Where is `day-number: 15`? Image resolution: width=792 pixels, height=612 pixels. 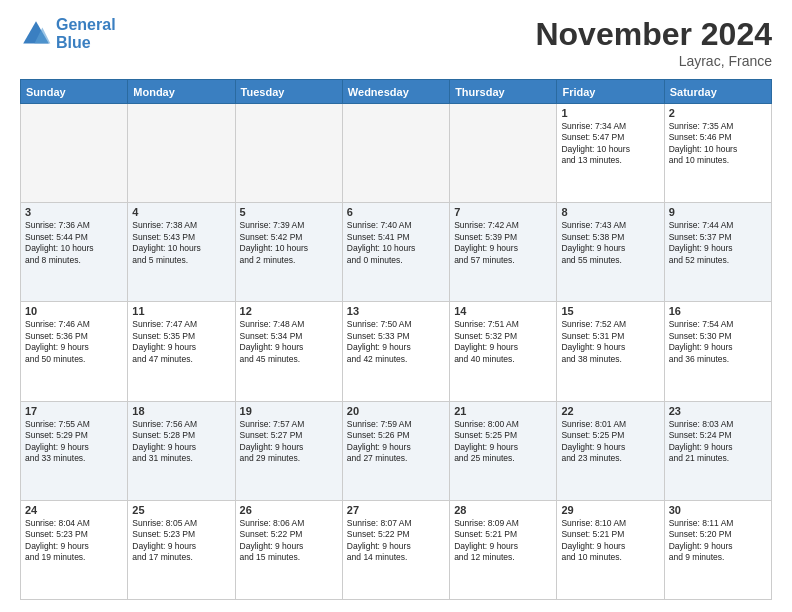
day-number: 15 is located at coordinates (610, 311).